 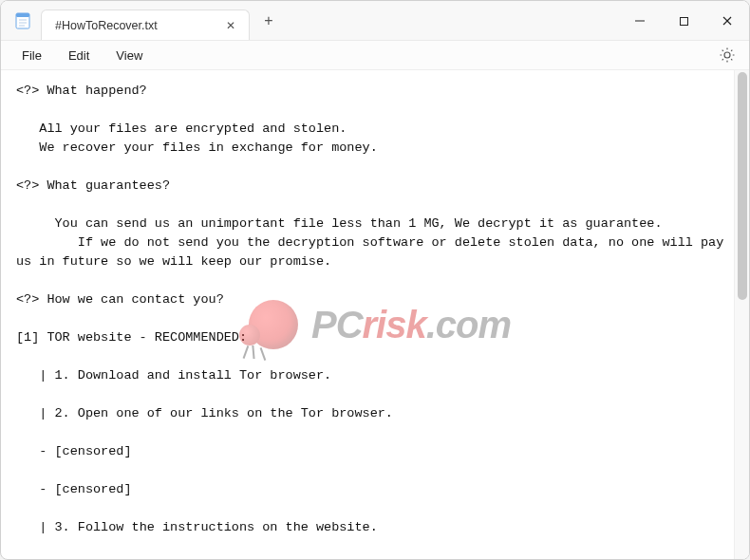 I want to click on vertical-scrollbar, so click(x=741, y=315).